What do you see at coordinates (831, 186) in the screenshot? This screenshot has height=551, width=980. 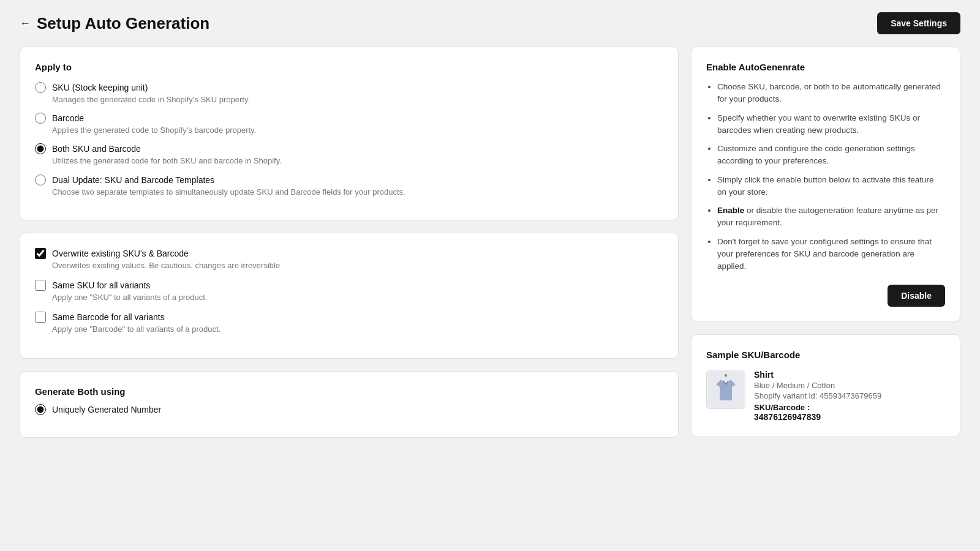 I see `info-item-4: Simply click the enable button below to …` at bounding box center [831, 186].